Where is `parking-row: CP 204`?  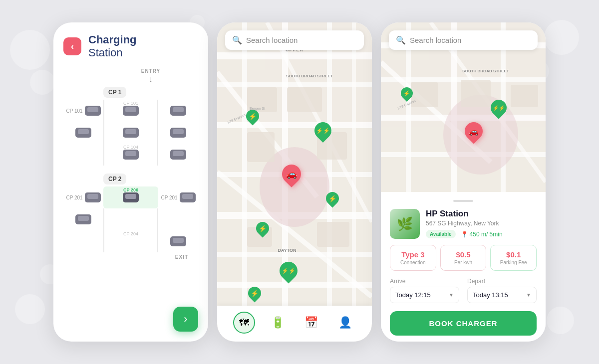
parking-row: CP 204 is located at coordinates (131, 241).